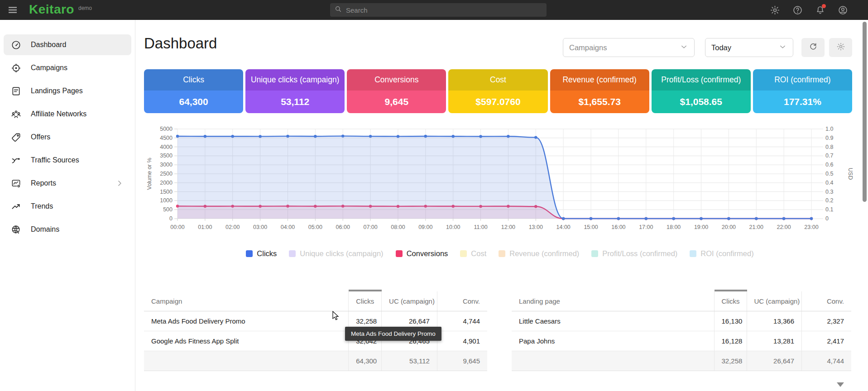  Describe the element at coordinates (813, 48) in the screenshot. I see `refresh-icon` at that location.